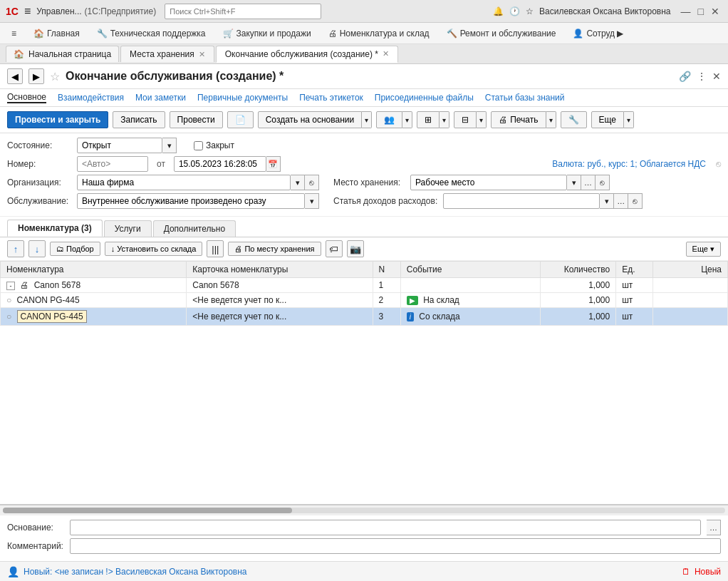  What do you see at coordinates (379, 34) in the screenshot?
I see `menu-item-nomenclature: 🖨 Номенклатура и склад` at bounding box center [379, 34].